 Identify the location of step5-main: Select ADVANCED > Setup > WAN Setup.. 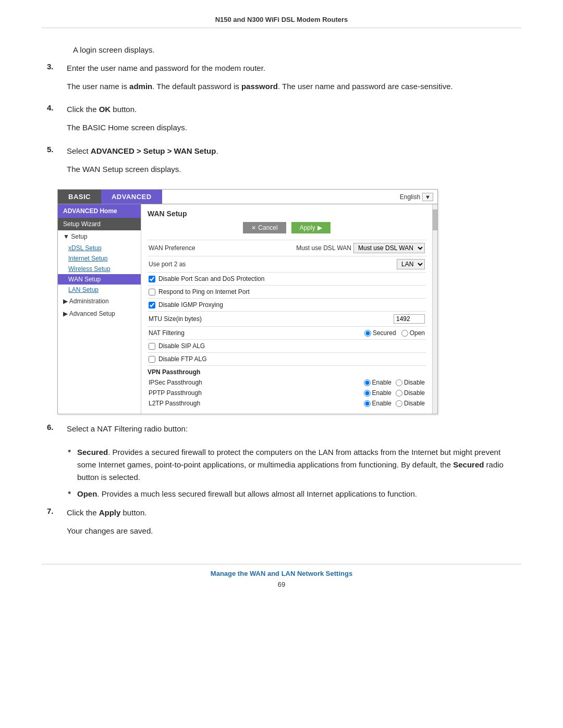
(143, 151).